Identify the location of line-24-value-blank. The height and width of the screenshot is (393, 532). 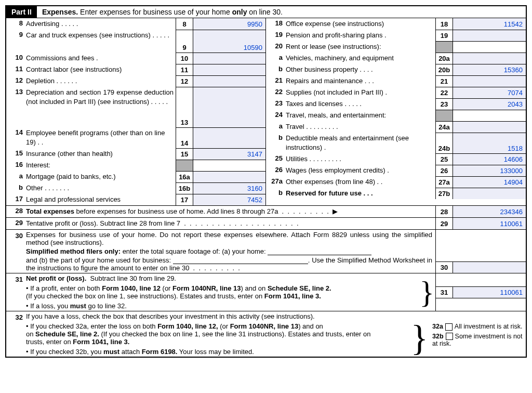
(489, 115).